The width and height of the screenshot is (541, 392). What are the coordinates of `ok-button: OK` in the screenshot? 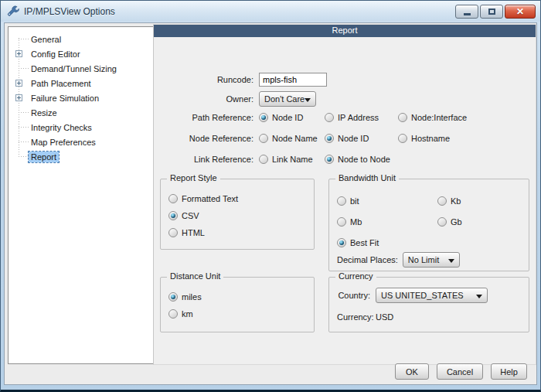 It's located at (412, 371).